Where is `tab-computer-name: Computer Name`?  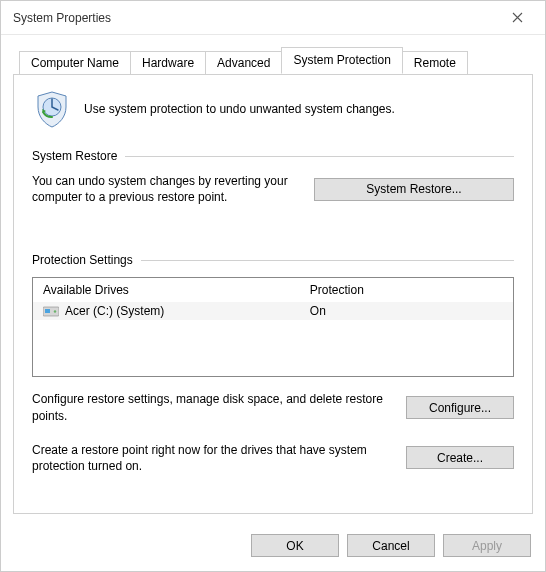 tab-computer-name: Computer Name is located at coordinates (75, 63).